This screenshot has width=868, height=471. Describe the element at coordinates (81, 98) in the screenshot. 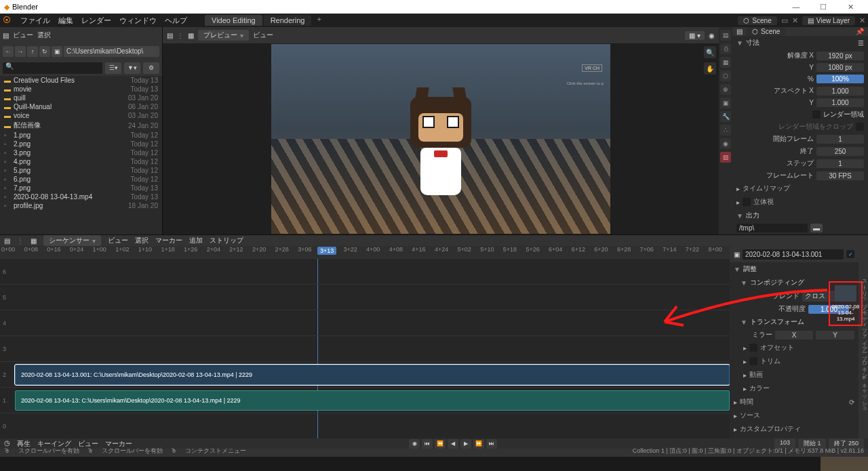

I see `file-row: ▬quill03 Jan 20` at that location.